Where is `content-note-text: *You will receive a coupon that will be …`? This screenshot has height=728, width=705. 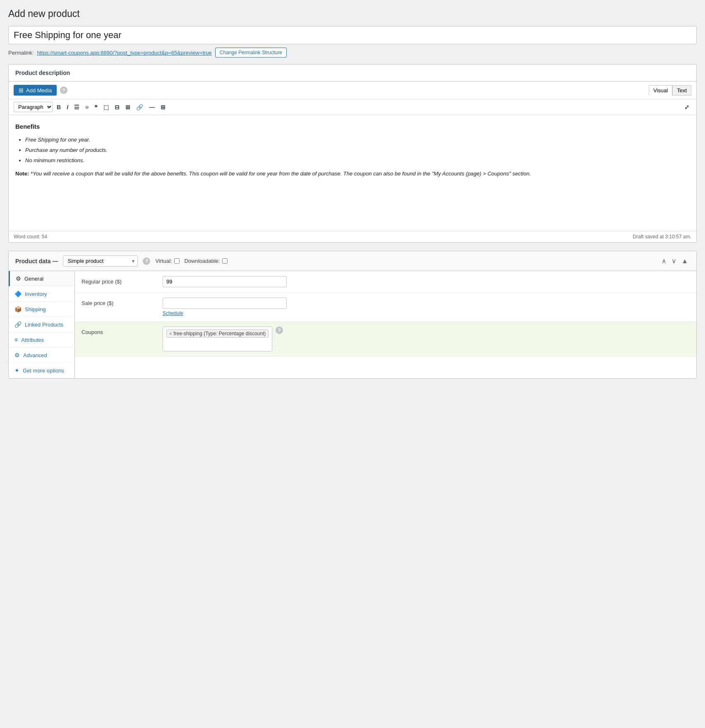
content-note-text: *You will receive a coupon that will be … is located at coordinates (281, 174).